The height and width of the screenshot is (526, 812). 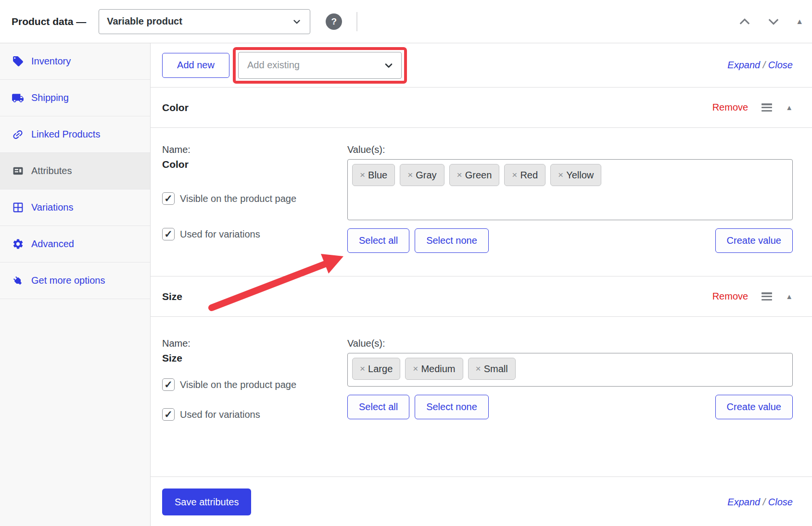 I want to click on page-title: Product data —, so click(x=49, y=22).